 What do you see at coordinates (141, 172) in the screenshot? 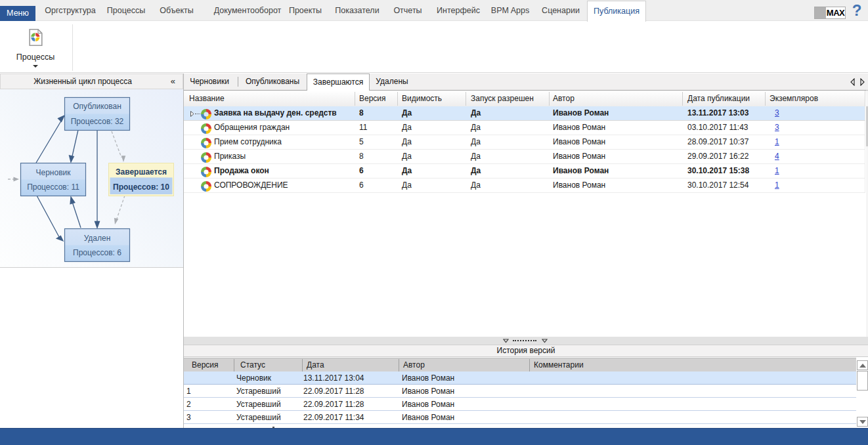
I see `svg-text: Завершается` at bounding box center [141, 172].